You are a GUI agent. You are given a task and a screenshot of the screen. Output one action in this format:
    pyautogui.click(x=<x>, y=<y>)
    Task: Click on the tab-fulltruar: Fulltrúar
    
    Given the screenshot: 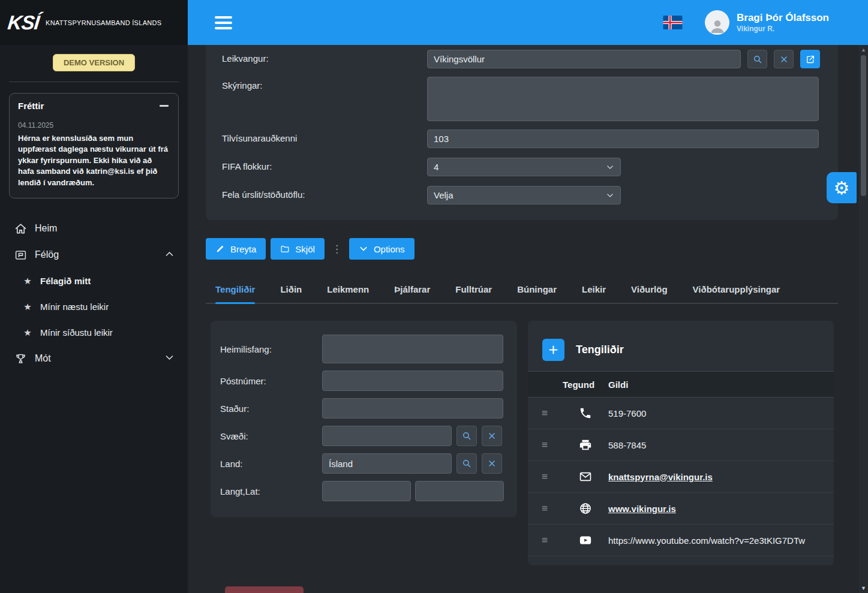 What is the action you would take?
    pyautogui.click(x=474, y=294)
    